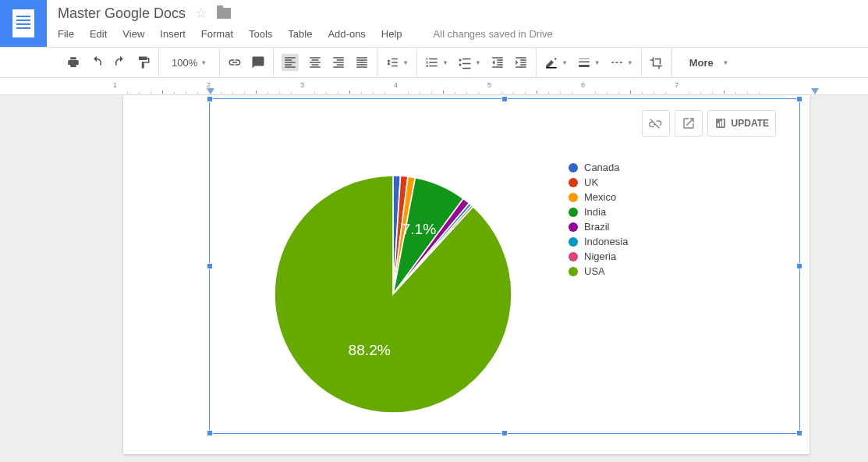 The height and width of the screenshot is (462, 868). What do you see at coordinates (710, 62) in the screenshot?
I see `more-button: More ▼` at bounding box center [710, 62].